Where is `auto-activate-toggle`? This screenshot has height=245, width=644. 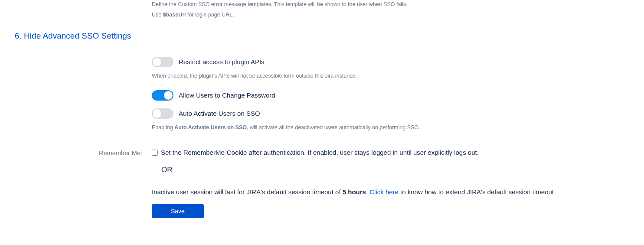
auto-activate-toggle is located at coordinates (163, 114).